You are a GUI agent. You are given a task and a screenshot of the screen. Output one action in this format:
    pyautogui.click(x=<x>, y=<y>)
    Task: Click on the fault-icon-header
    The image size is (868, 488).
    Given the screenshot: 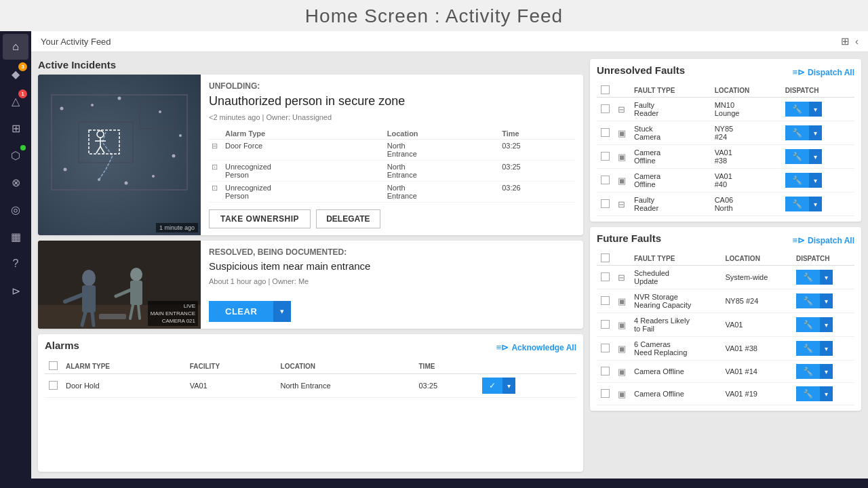 What is the action you would take?
    pyautogui.click(x=622, y=91)
    